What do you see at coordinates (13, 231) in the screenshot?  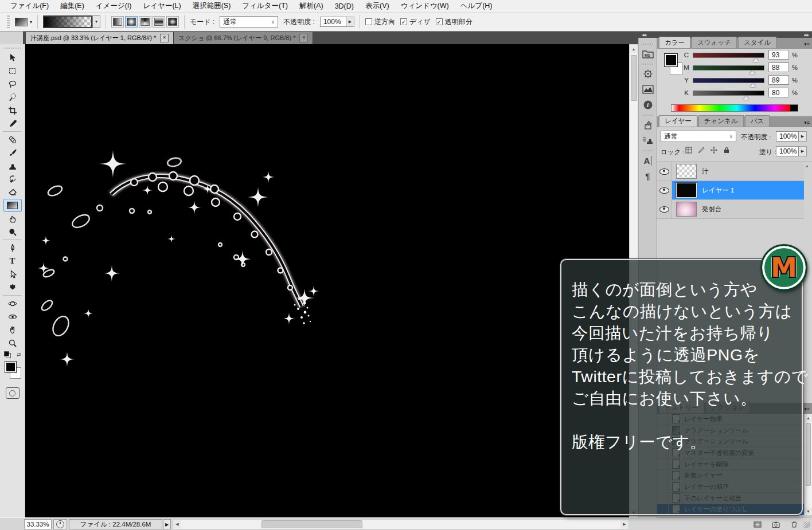 I see `dodge-tool` at bounding box center [13, 231].